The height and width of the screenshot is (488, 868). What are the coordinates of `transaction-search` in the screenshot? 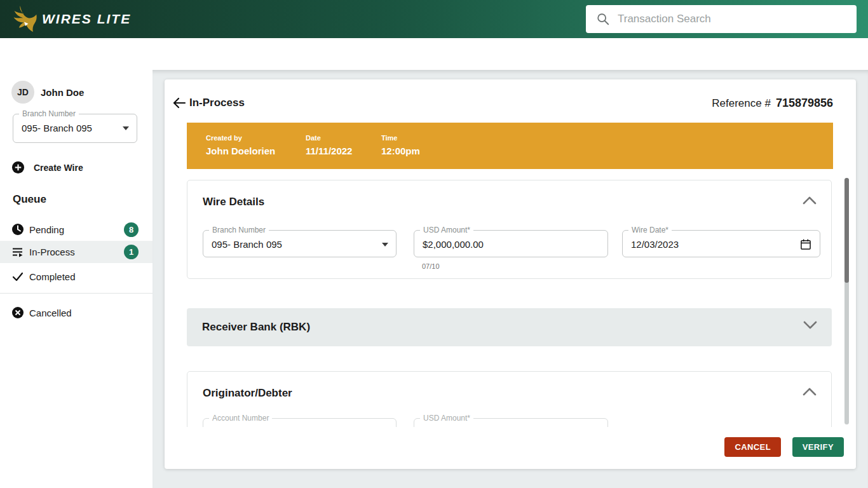 It's located at (721, 19).